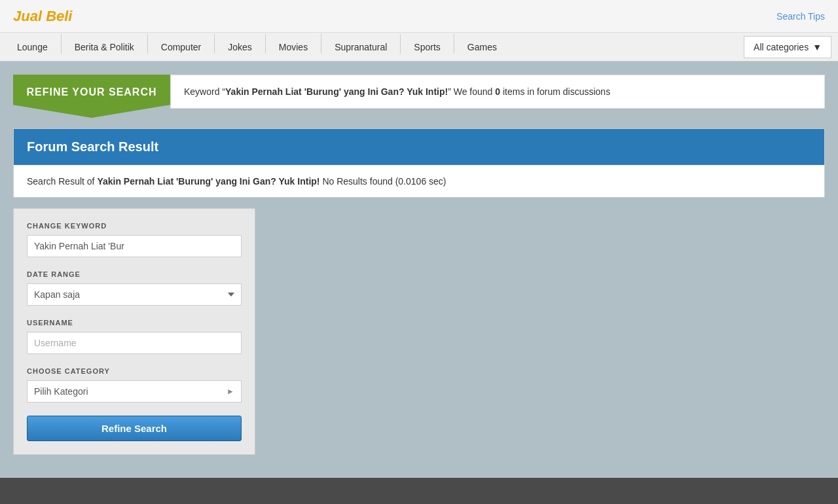 The image size is (838, 504). Describe the element at coordinates (337, 92) in the screenshot. I see `keyword-value: Yakin Pernah Liat 'Burung' yang Ini Gan?…` at that location.